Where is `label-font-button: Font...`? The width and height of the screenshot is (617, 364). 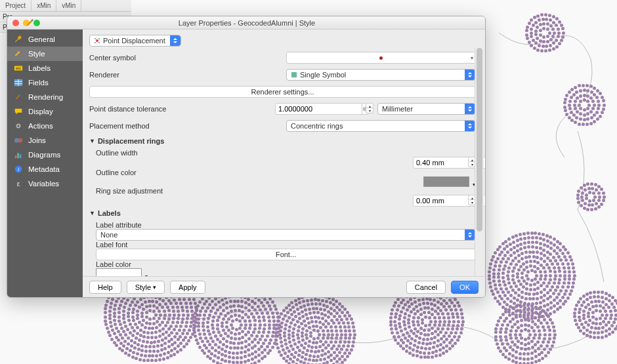
label-font-button: Font... is located at coordinates (286, 254).